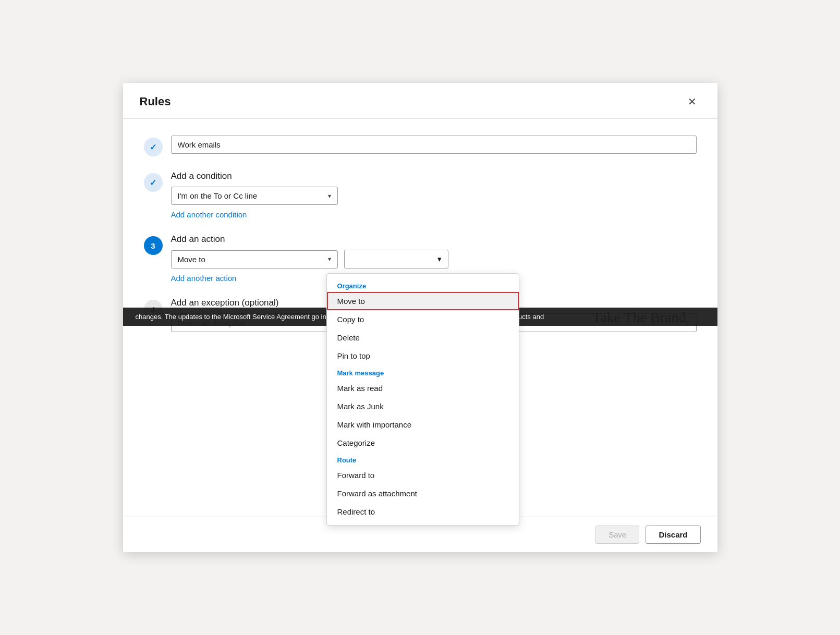  Describe the element at coordinates (434, 145) in the screenshot. I see `step-1-content` at that location.